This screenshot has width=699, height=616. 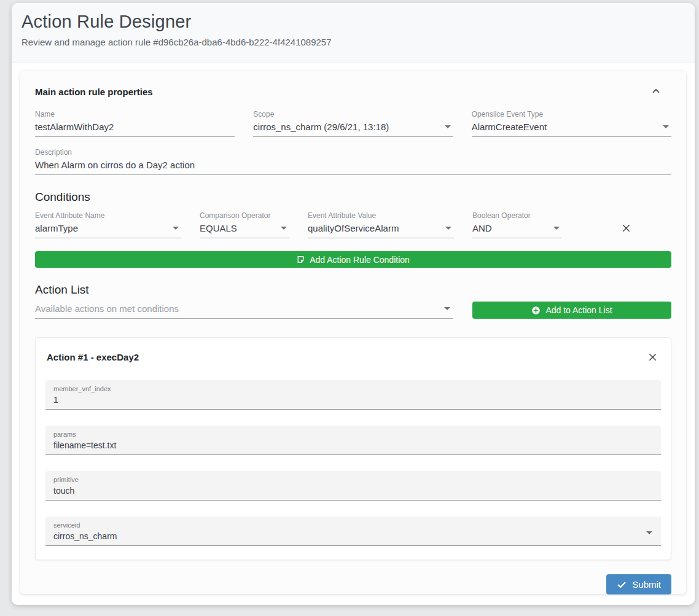 What do you see at coordinates (353, 114) in the screenshot?
I see `scope-label: Scope` at bounding box center [353, 114].